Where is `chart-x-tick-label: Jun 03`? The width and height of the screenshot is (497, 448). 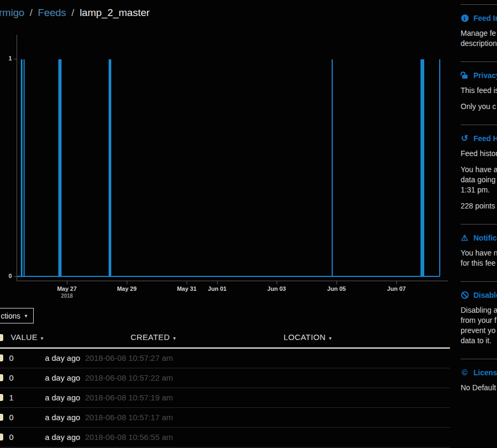
chart-x-tick-label: Jun 03 is located at coordinates (277, 289).